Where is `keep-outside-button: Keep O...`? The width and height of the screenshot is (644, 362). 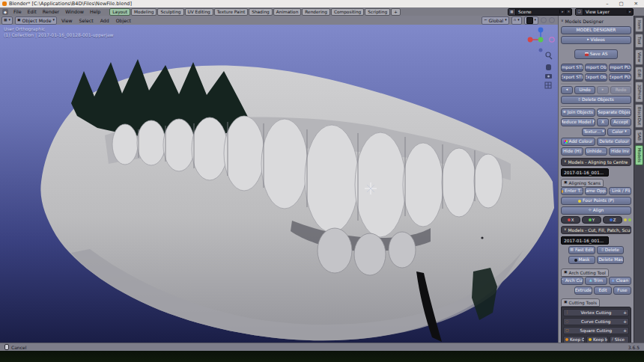 keep-outside-button: Keep O... is located at coordinates (574, 340).